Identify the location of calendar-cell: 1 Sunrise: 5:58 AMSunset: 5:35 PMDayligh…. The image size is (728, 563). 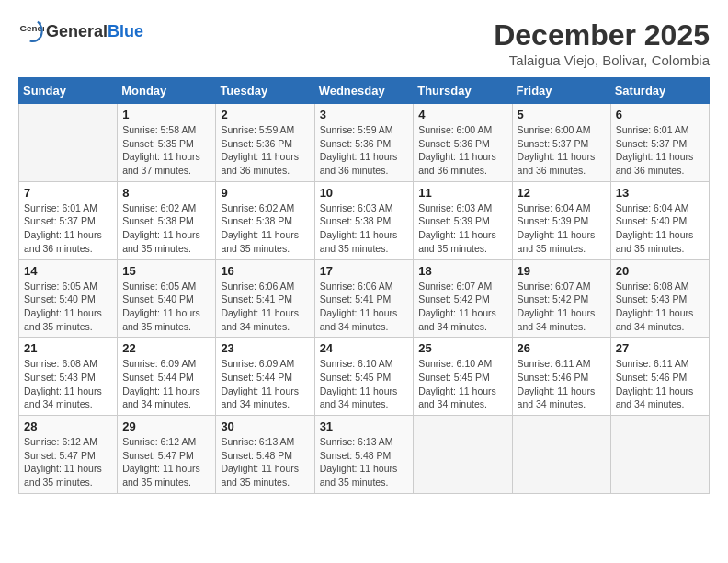
(167, 144).